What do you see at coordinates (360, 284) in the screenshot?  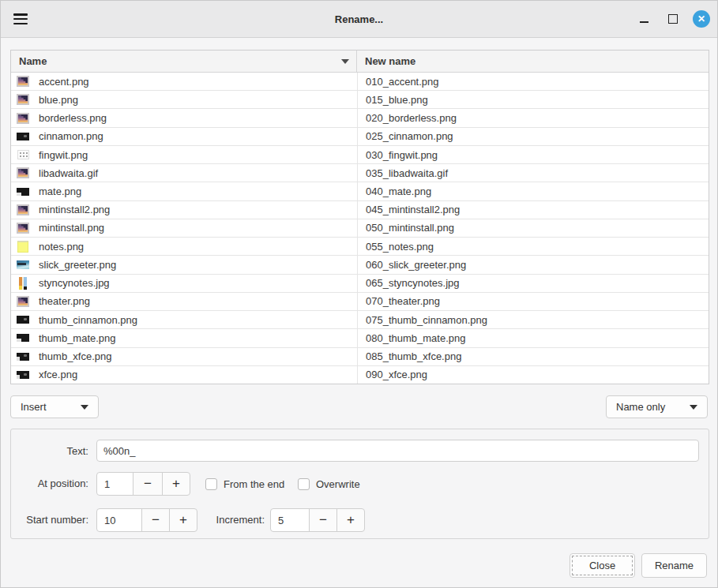 I see `table-row: styncynotes.jpg 065_styncynotes.jpg` at bounding box center [360, 284].